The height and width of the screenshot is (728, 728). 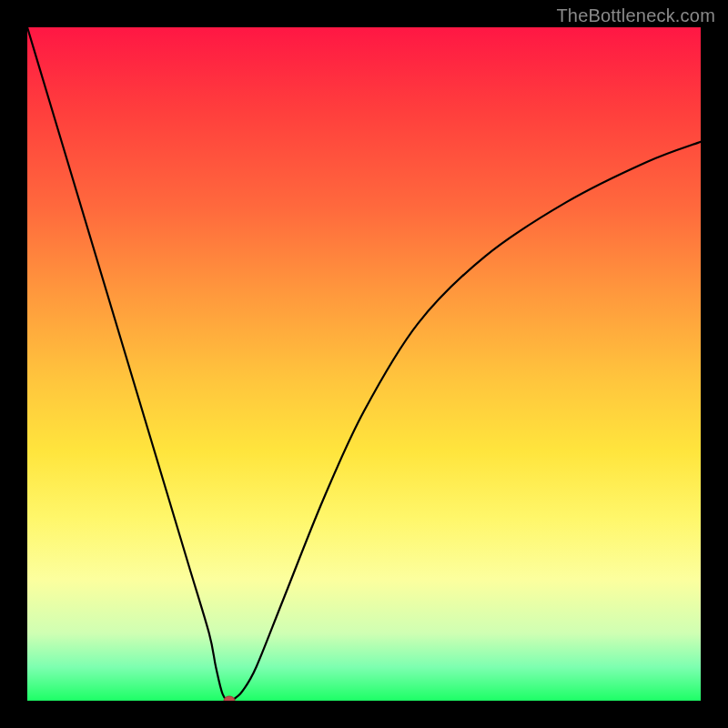 What do you see at coordinates (229, 699) in the screenshot?
I see `optimal-point-marker` at bounding box center [229, 699].